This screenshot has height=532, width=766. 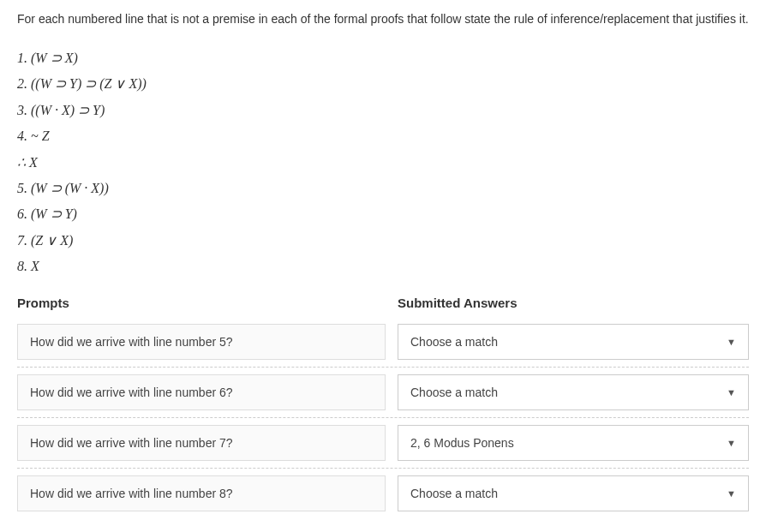 What do you see at coordinates (383, 58) in the screenshot?
I see `proof-line: 1. (W ⊃ X)` at bounding box center [383, 58].